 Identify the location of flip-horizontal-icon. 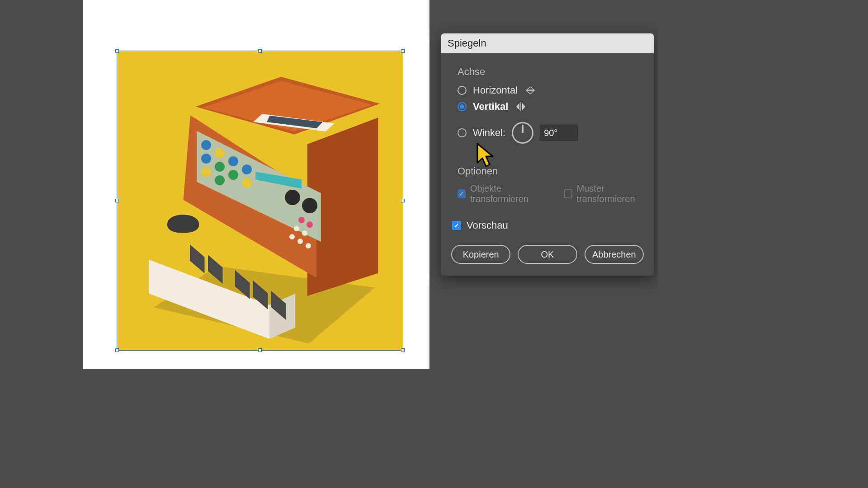
(530, 90).